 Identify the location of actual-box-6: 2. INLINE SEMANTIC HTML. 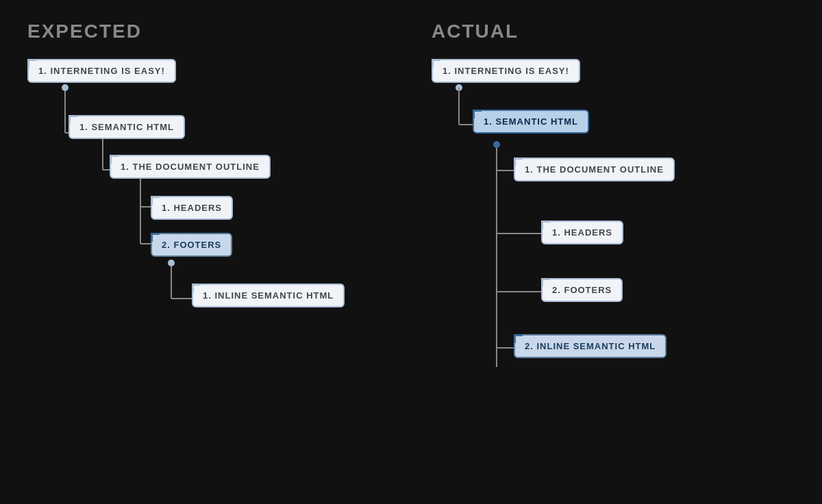
(590, 346).